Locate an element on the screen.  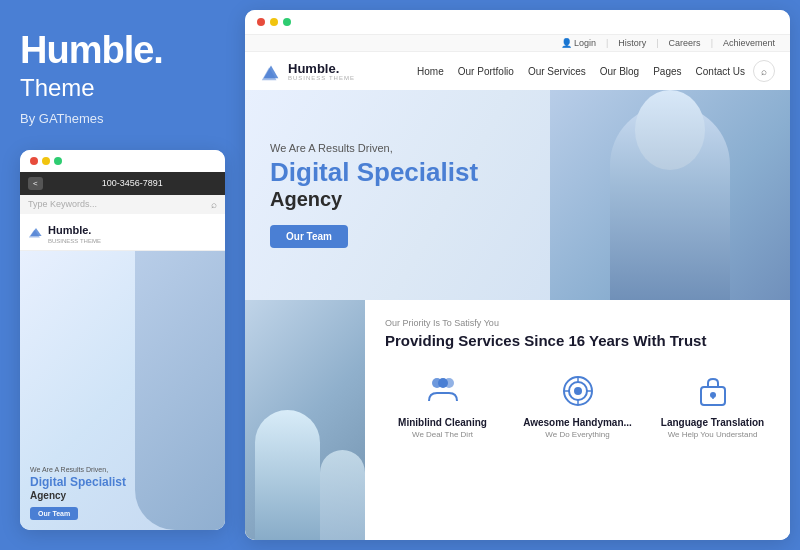
service-icon-target is located at coordinates (578, 391).